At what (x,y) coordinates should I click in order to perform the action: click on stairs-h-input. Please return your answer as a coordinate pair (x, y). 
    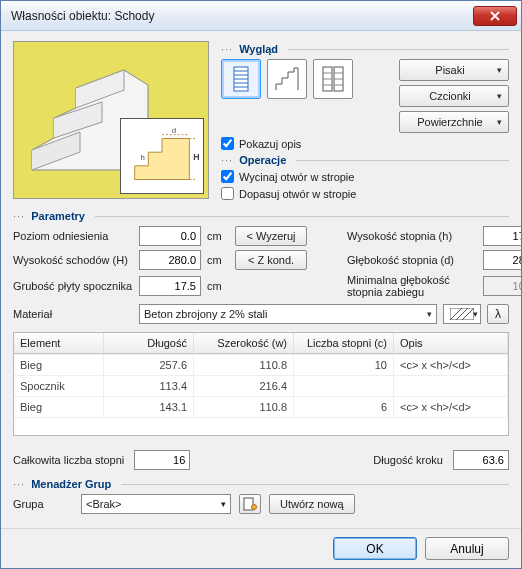
    Looking at the image, I should click on (170, 260).